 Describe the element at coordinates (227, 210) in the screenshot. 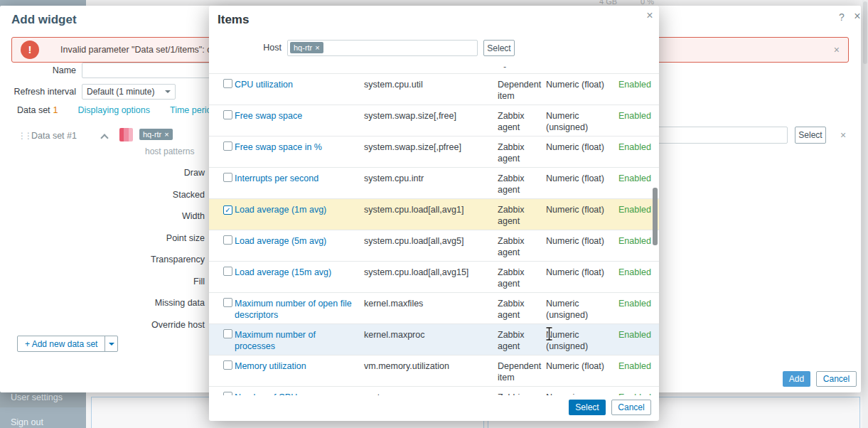

I see `row-checkbox: ✓` at that location.